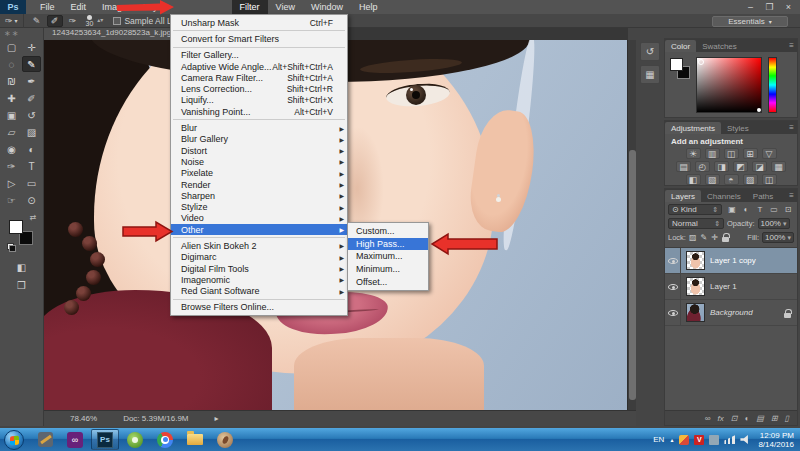 This screenshot has height=451, width=800. What do you see at coordinates (763, 196) in the screenshot?
I see `tab-paths: Paths` at bounding box center [763, 196].